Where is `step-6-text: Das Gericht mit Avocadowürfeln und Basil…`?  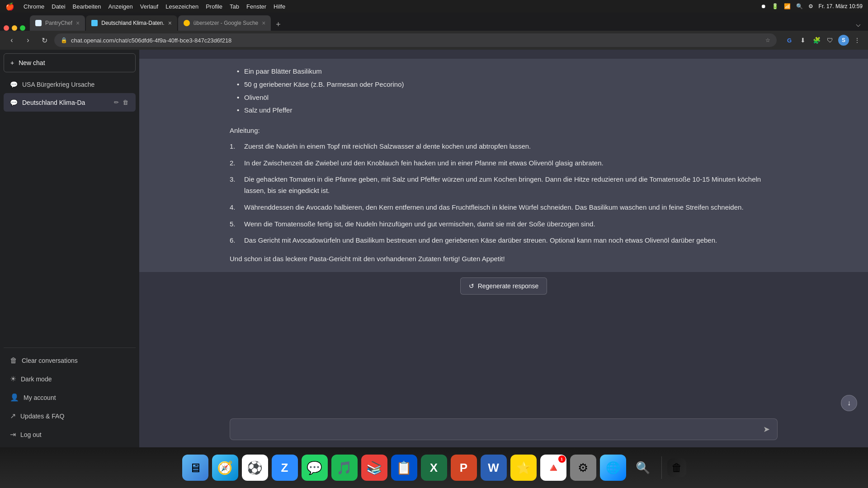
step-6-text: Das Gericht mit Avocadowürfeln und Basil… is located at coordinates (481, 240).